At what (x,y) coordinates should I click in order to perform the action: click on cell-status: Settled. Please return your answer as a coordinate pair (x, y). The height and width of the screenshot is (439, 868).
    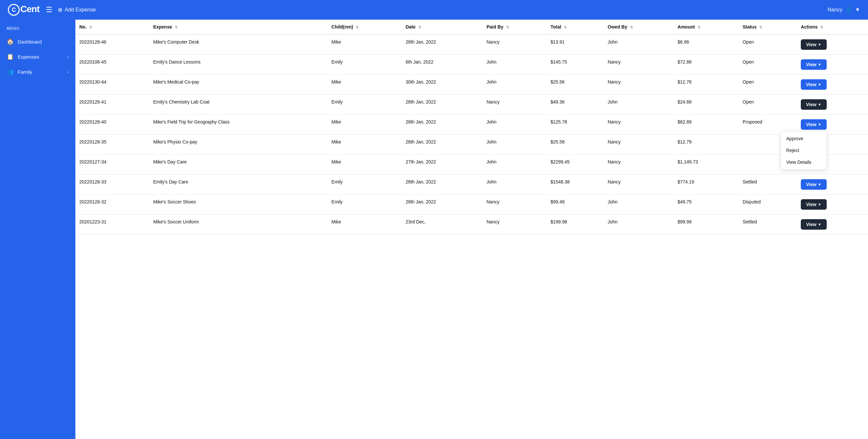
    Looking at the image, I should click on (768, 184).